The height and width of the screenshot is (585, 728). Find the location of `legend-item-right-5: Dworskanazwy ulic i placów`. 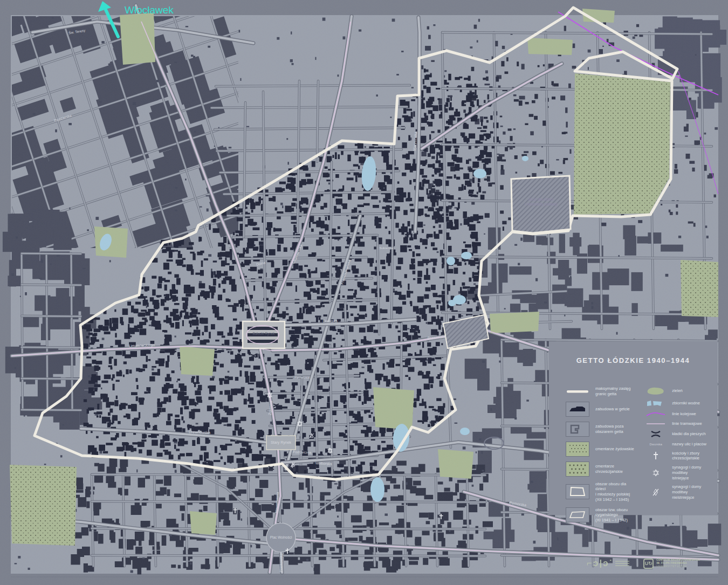

legend-item-right-5: Dworskanazwy ulic i placów is located at coordinates (677, 444).